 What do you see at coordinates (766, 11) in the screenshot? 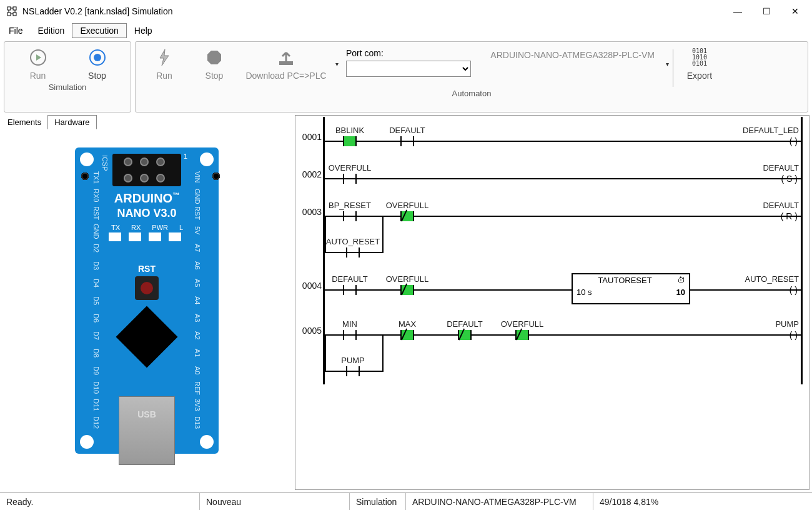
I see `maximize-button: ☐` at bounding box center [766, 11].